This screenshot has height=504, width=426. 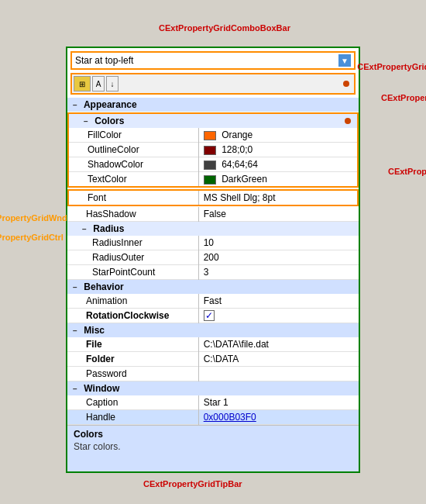 I want to click on label-category: CExtPropertyCategory, so click(x=404, y=98).